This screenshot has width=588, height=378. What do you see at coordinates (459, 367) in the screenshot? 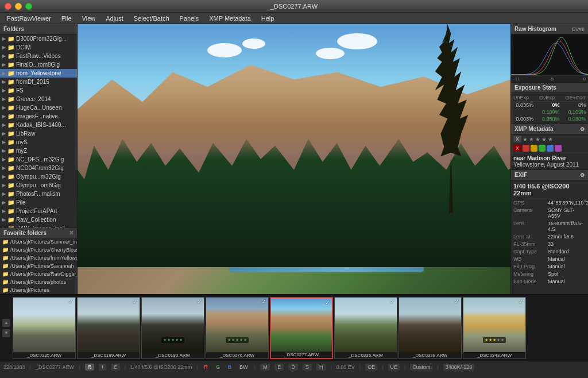
I see `status-wb-btn: 3400K/-120` at bounding box center [459, 367].